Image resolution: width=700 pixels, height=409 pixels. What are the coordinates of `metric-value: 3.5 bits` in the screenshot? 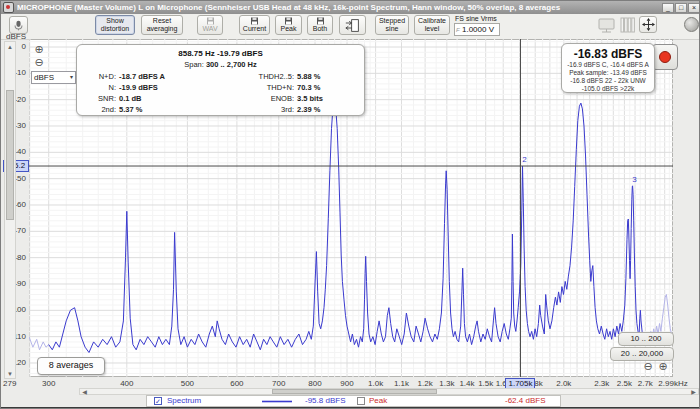 It's located at (327, 98).